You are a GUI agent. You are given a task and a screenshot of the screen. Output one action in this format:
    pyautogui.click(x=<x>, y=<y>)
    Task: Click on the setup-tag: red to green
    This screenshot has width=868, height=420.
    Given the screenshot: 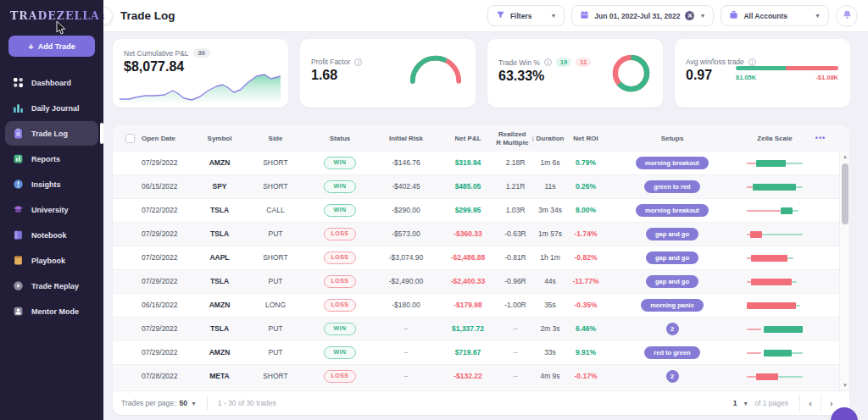 What is the action you would take?
    pyautogui.click(x=671, y=352)
    